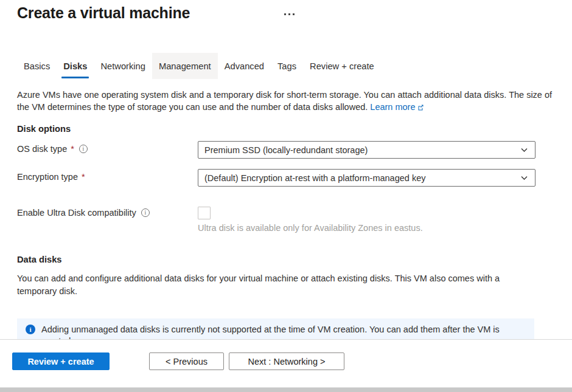 This screenshot has width=572, height=392. What do you see at coordinates (107, 147) in the screenshot?
I see `os-disk-type-label: OS disk type *` at bounding box center [107, 147].